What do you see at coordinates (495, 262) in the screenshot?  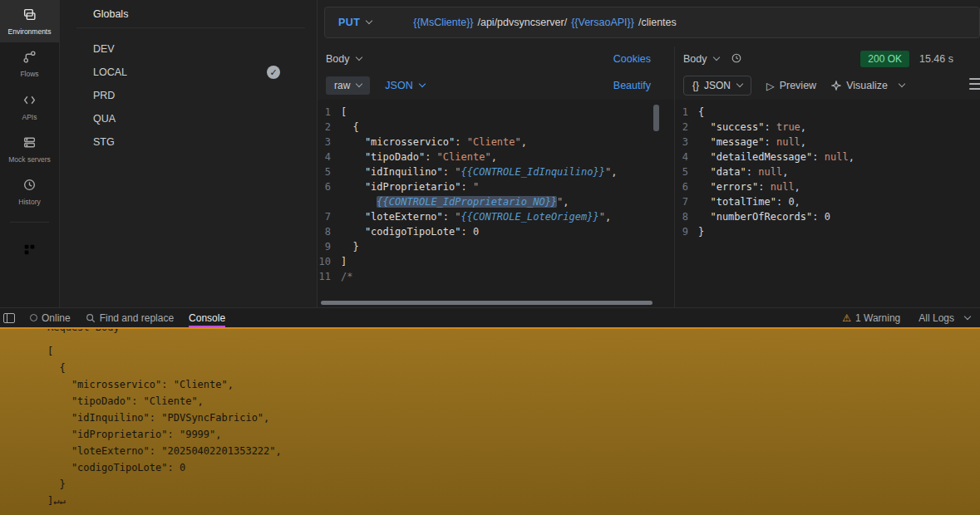 I see `code-line: 10]` at bounding box center [495, 262].